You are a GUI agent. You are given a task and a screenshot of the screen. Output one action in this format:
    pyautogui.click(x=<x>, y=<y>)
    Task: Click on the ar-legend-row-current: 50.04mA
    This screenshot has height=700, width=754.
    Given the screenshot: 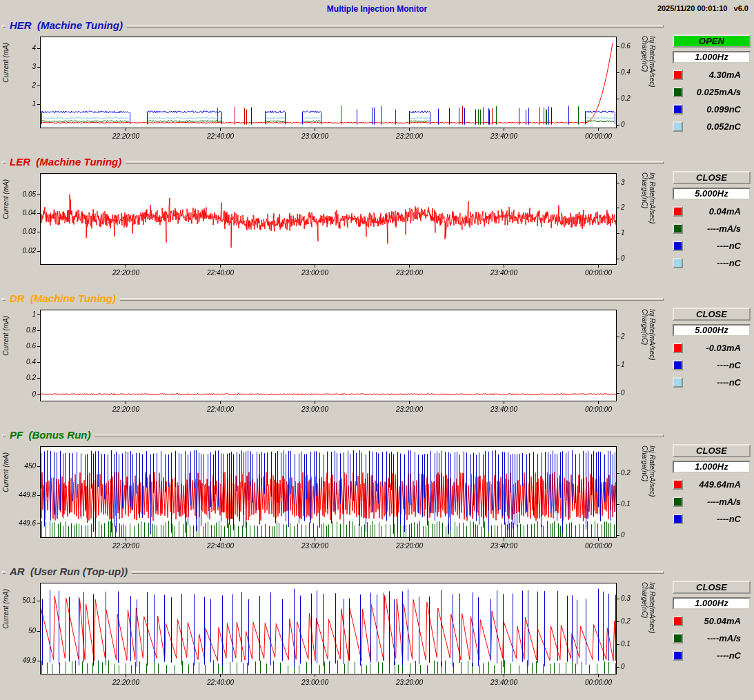 What is the action you would take?
    pyautogui.click(x=712, y=621)
    